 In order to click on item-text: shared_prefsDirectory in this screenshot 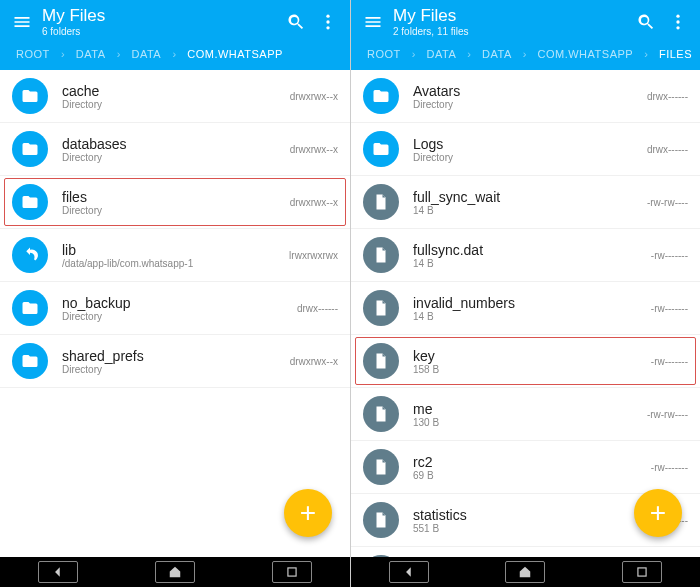, I will do `click(176, 362)`.